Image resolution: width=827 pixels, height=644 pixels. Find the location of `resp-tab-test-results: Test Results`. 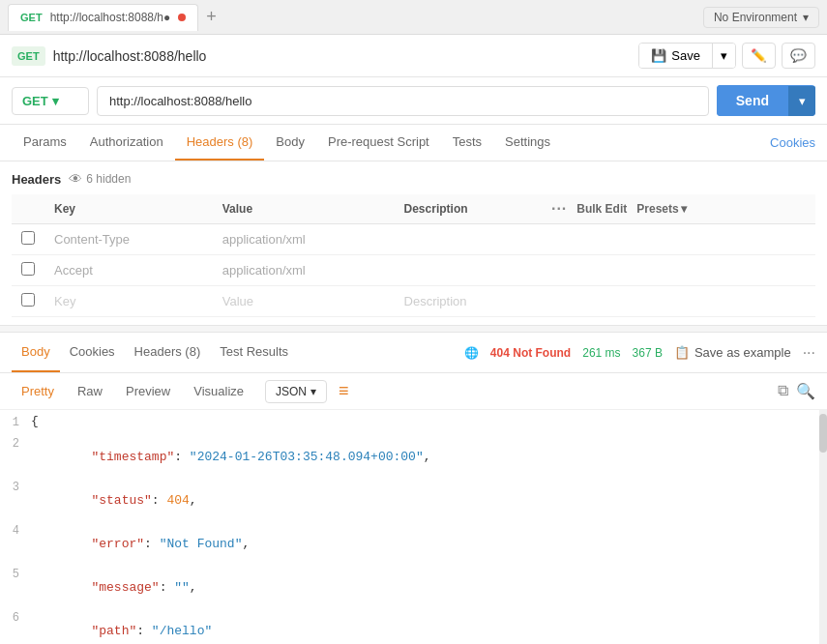

resp-tab-test-results: Test Results is located at coordinates (253, 352).